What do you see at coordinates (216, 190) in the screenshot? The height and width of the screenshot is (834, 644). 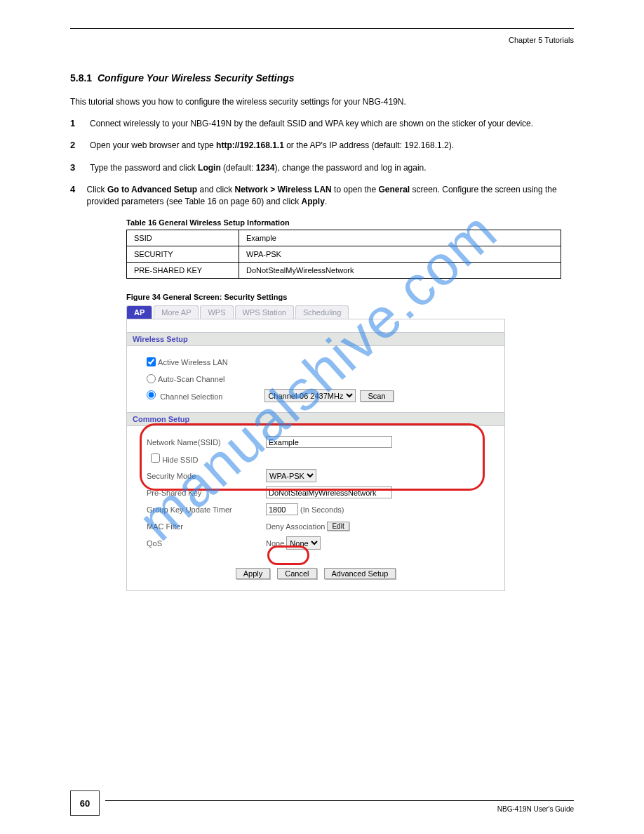 I see `text-fragment: and click` at bounding box center [216, 190].